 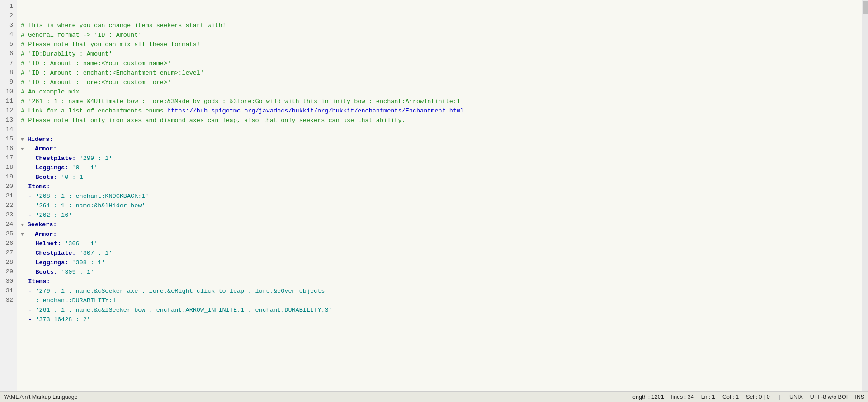 What do you see at coordinates (865, 8) in the screenshot?
I see `scrollbar-thumb` at bounding box center [865, 8].